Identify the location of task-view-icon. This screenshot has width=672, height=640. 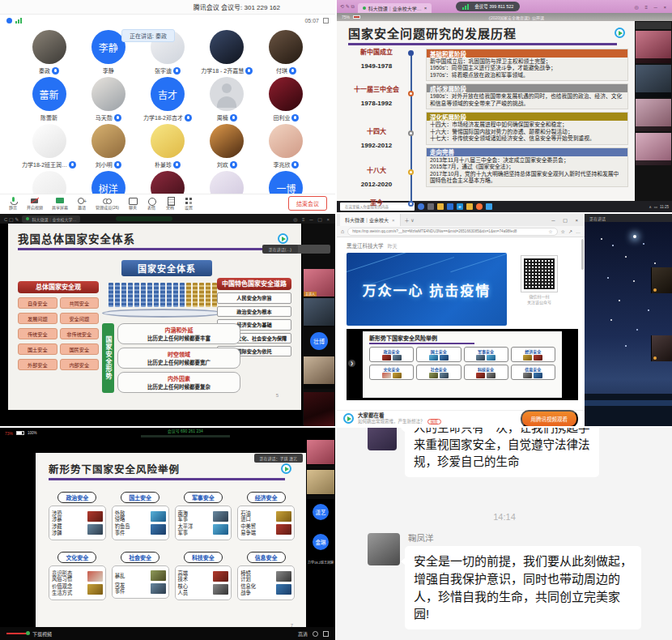
(431, 207).